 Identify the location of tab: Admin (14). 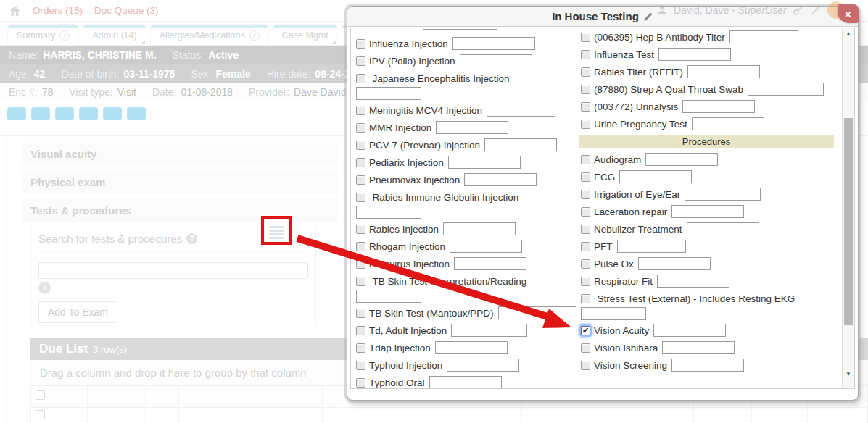
(115, 35).